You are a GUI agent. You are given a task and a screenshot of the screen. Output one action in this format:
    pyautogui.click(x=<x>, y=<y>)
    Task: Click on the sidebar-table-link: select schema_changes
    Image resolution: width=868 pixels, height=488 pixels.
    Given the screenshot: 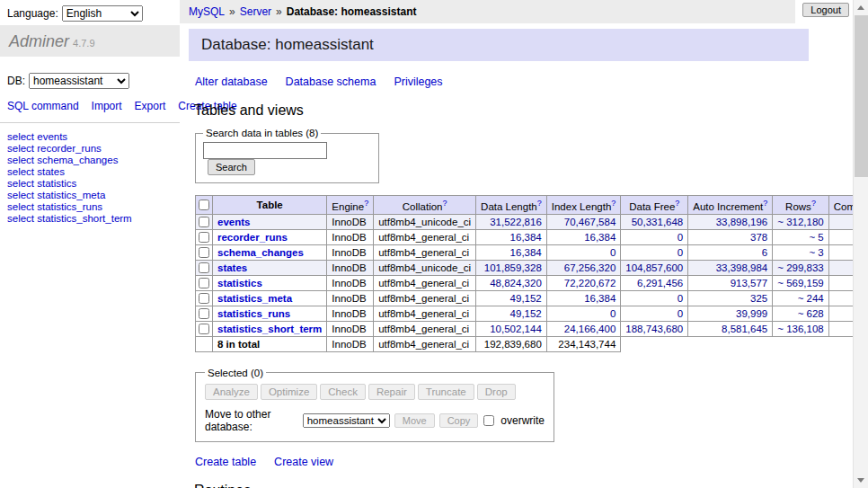 What is the action you would take?
    pyautogui.click(x=90, y=160)
    